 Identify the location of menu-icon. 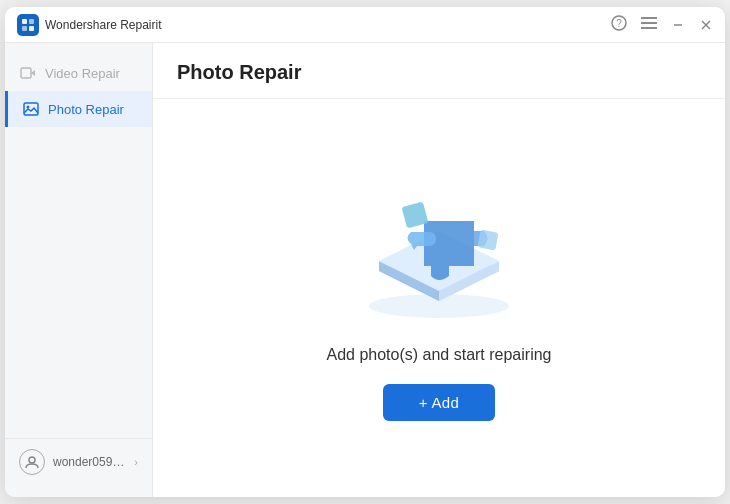
(649, 24).